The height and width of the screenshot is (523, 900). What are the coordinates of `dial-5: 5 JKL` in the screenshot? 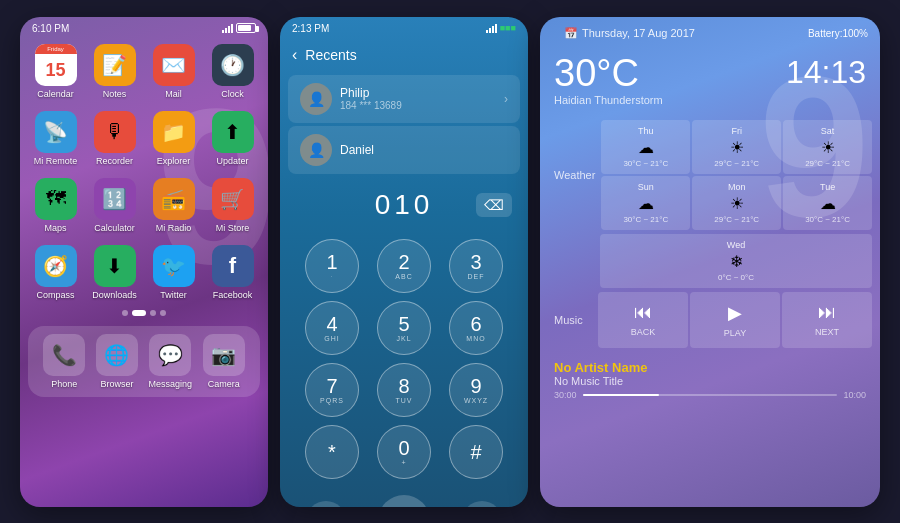 It's located at (404, 328).